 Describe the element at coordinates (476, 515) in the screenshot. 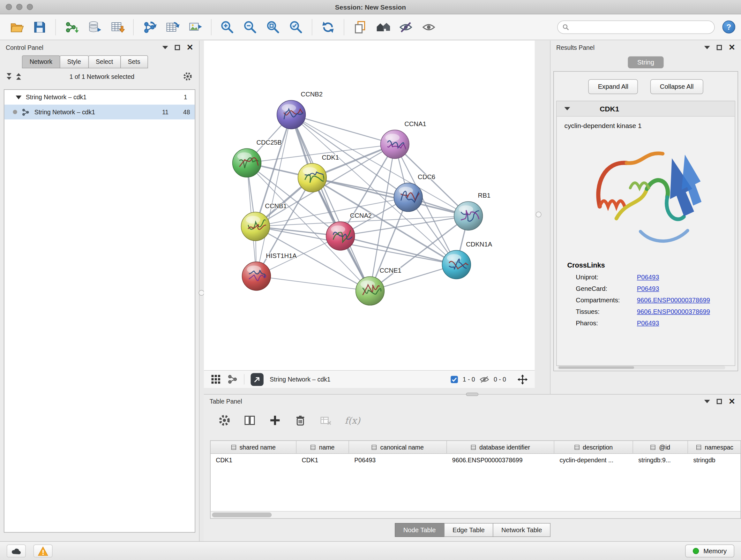

I see `table-horizontal-scrollbar` at that location.